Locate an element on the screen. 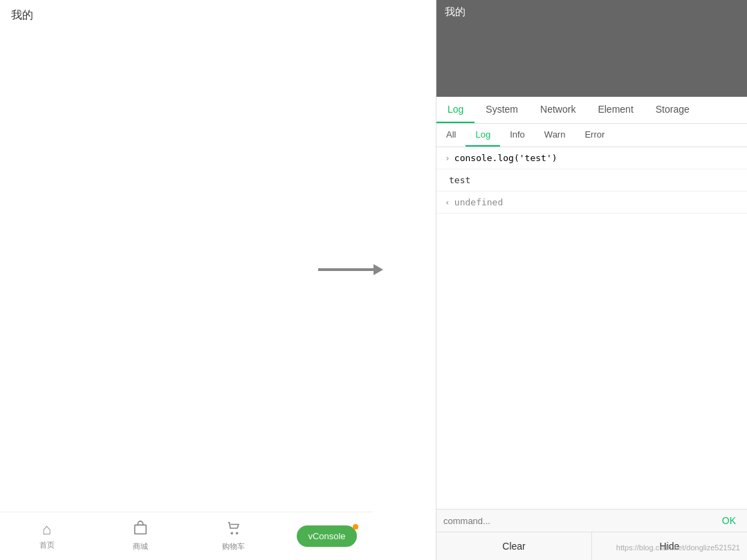  command-row: OK is located at coordinates (592, 521).